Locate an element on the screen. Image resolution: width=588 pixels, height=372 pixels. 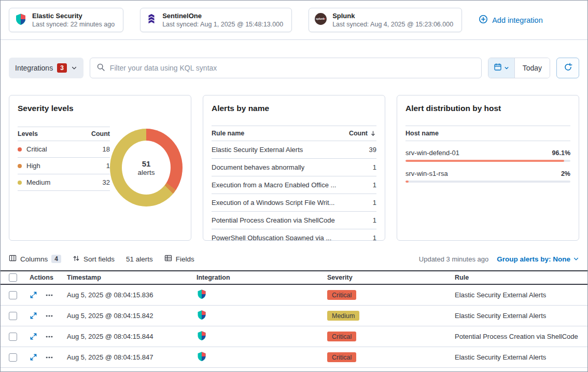
severity-levels-panel: Severity levels Levels Count Critical 18… is located at coordinates (100, 168).